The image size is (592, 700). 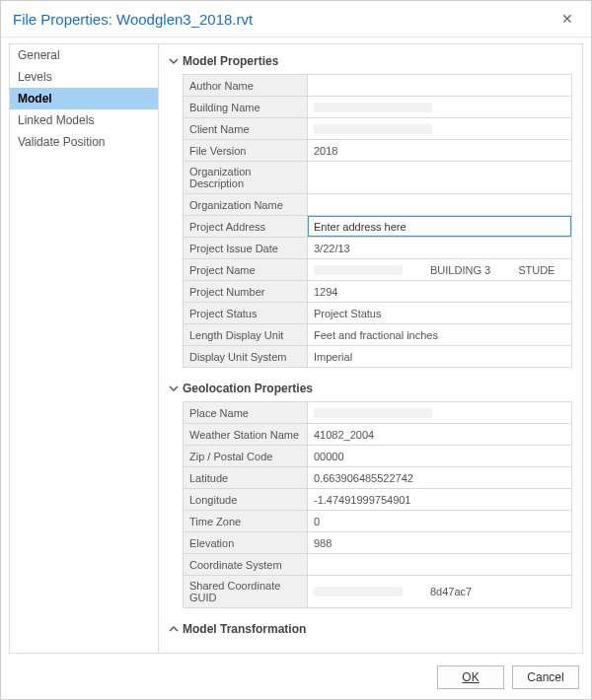 I want to click on property-label: Project Issue Date, so click(x=246, y=248).